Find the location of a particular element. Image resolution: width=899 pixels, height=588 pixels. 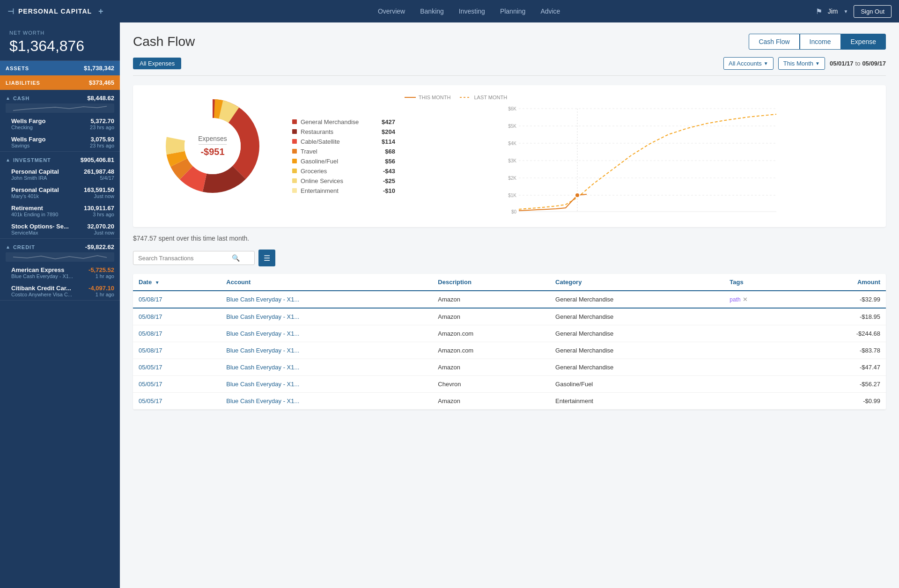

cash-triangle-icon: ▲ is located at coordinates (8, 98).